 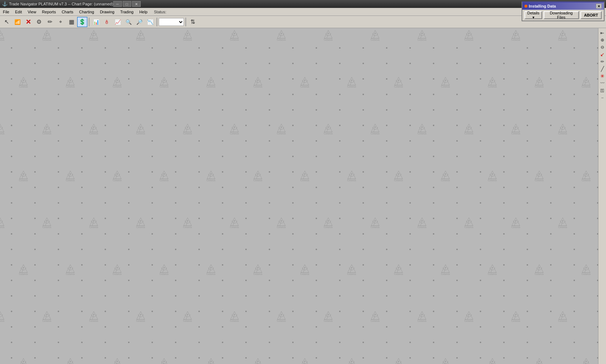 What do you see at coordinates (136, 4) in the screenshot?
I see `close-button: ✕` at bounding box center [136, 4].